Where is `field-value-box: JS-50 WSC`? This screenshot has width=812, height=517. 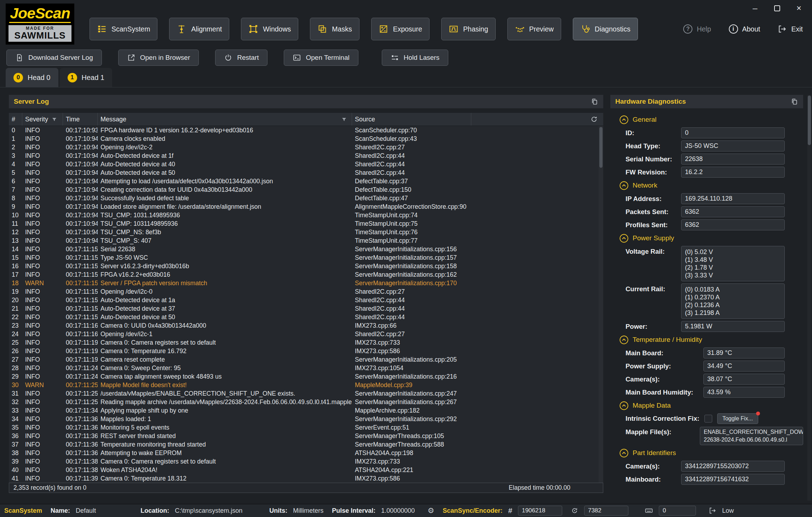 field-value-box: JS-50 WSC is located at coordinates (733, 146).